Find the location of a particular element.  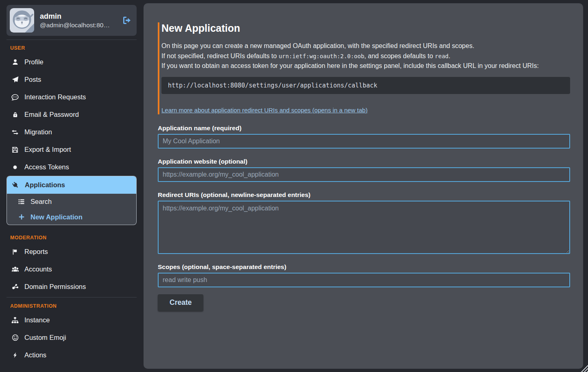

sidebar-item-applications-search: Search is located at coordinates (72, 201).